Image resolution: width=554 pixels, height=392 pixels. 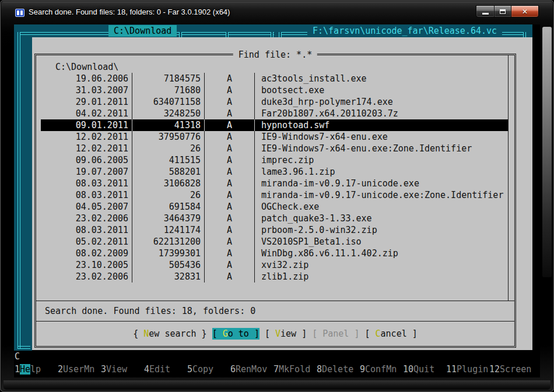 What do you see at coordinates (381, 277) in the screenshot?
I see `file-name: zlib1.zip` at bounding box center [381, 277].